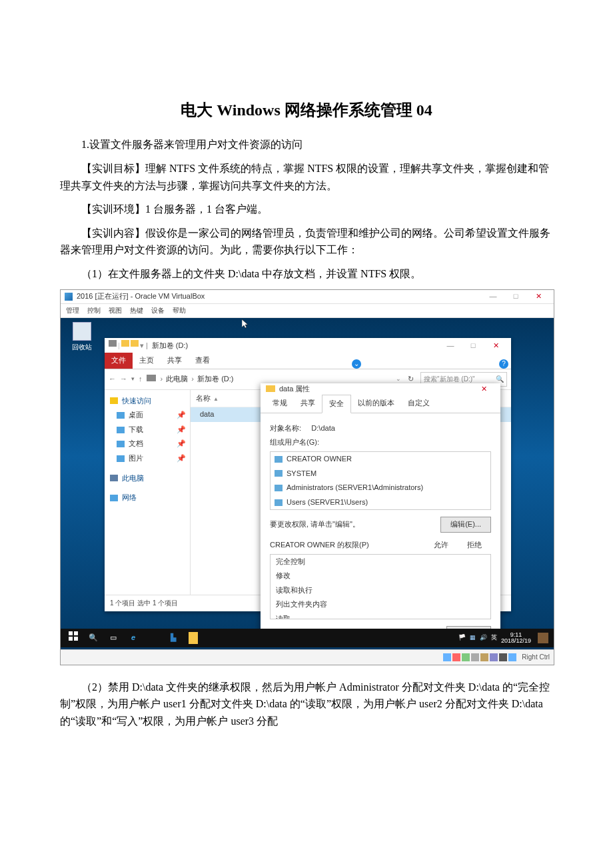 The height and width of the screenshot is (868, 613). Describe the element at coordinates (308, 361) in the screenshot. I see `ribbon-tabs: 文件 主页 共享 查看 ⌄ ?` at that location.